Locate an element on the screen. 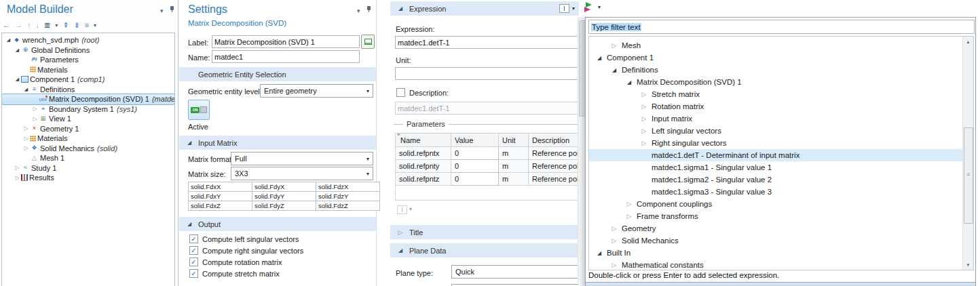 The image size is (980, 286). plane-type-select: Quick ▾ is located at coordinates (519, 272).